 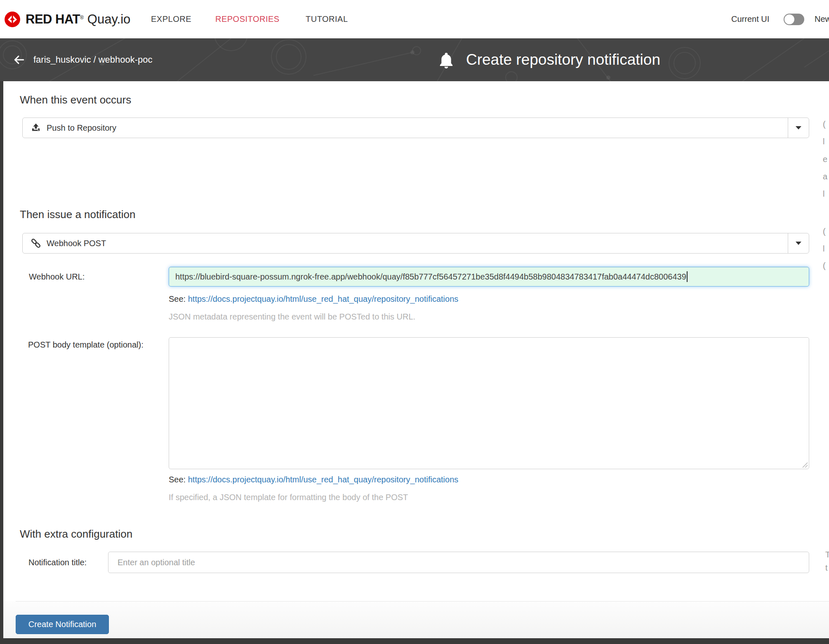 I want to click on nav-link-explore: EXPLORE, so click(x=171, y=19).